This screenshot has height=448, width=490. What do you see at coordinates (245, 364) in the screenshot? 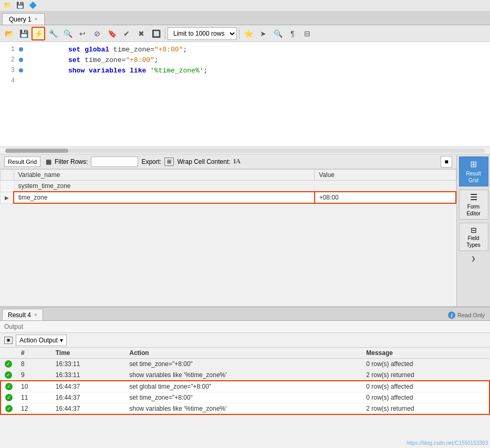
I see `output-row-8: ✓ 8 16:33:11 set time_zone="+8:00" 0 row…` at bounding box center [245, 364].